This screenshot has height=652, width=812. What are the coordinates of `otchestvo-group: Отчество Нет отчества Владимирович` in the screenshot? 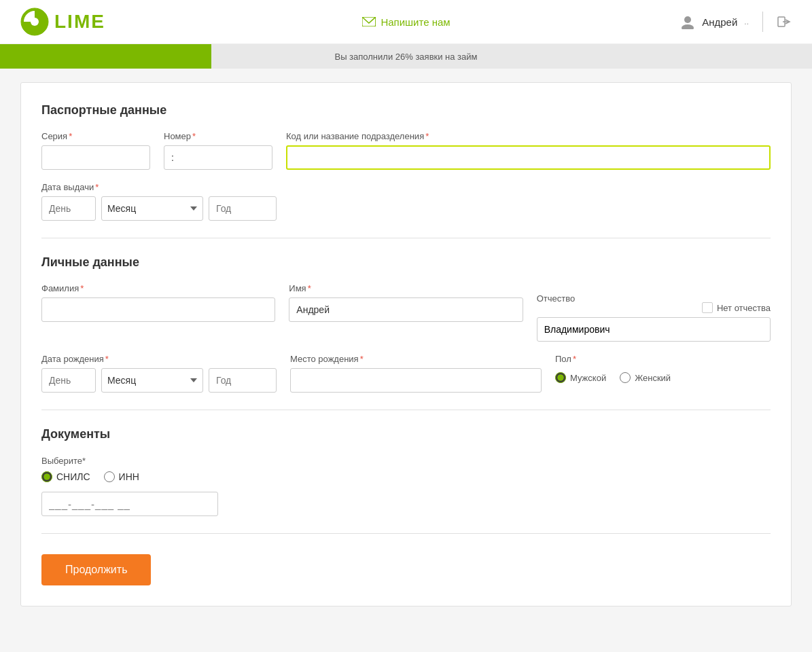 It's located at (654, 312).